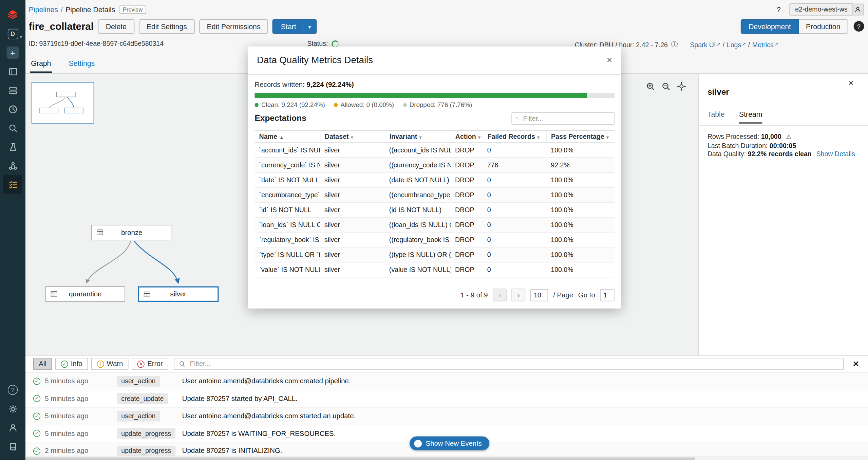 The image size is (868, 460). What do you see at coordinates (86, 294) in the screenshot?
I see `graph-node-quarantine: quarantine` at bounding box center [86, 294].